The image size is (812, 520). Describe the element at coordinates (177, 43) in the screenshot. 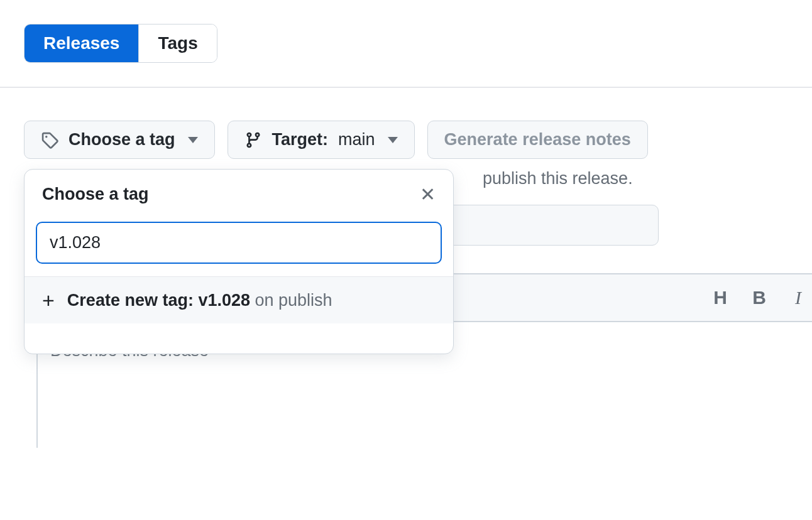

I see `tab-tags: Tags` at that location.